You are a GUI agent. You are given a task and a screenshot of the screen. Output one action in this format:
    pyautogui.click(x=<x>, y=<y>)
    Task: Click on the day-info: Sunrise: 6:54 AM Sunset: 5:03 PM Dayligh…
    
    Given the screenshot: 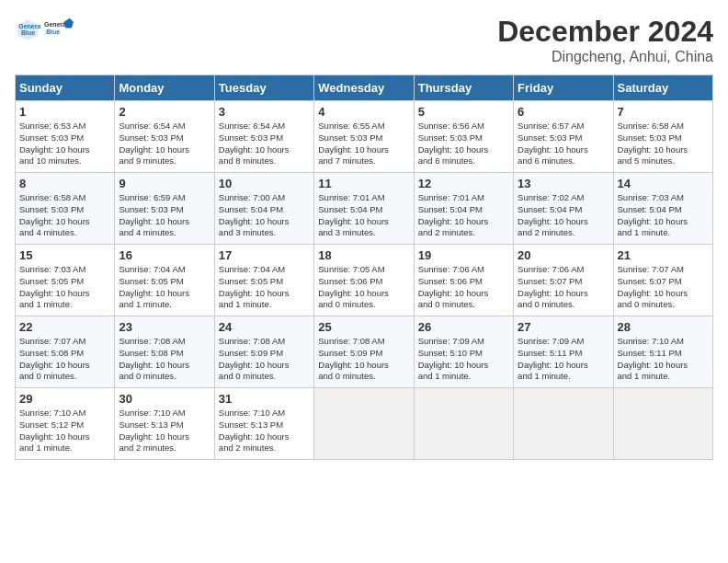 What is the action you would take?
    pyautogui.click(x=164, y=144)
    